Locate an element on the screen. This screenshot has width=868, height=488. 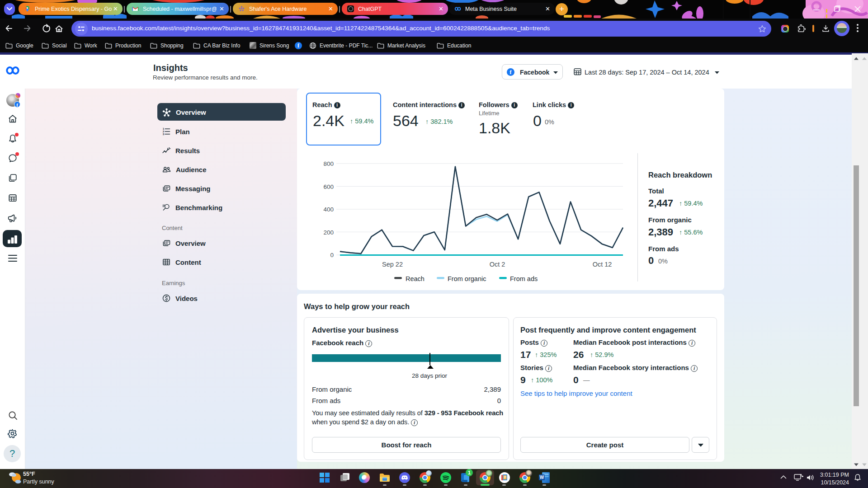
svg-text: From organic is located at coordinates (467, 279).